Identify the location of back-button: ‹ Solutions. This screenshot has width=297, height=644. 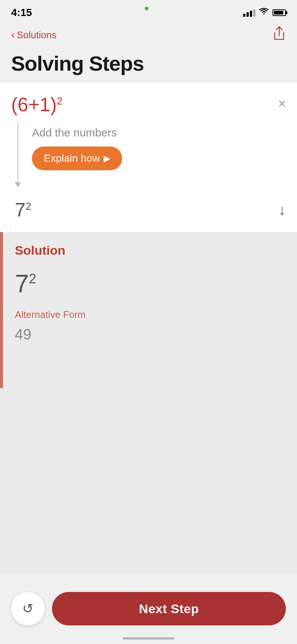
(34, 35).